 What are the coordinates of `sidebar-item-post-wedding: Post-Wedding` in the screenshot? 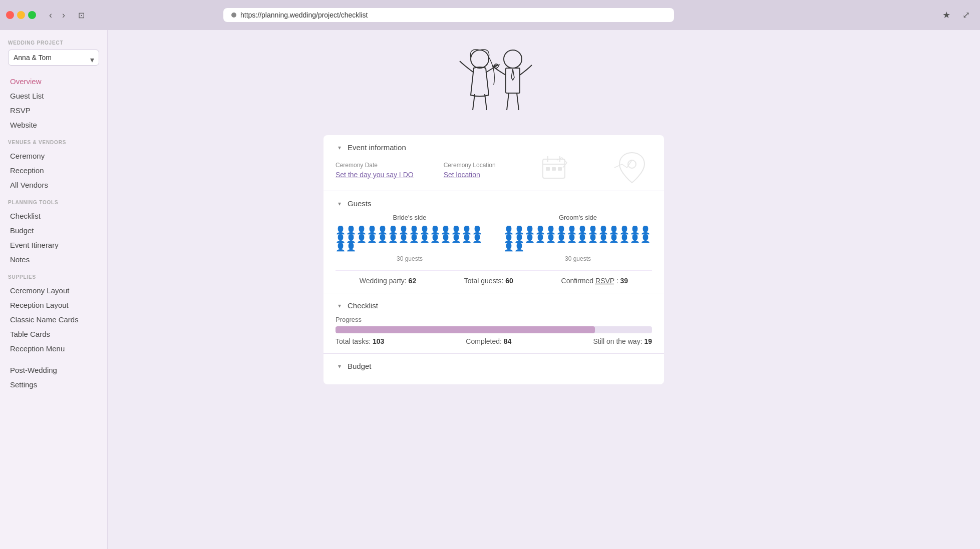 It's located at (54, 370).